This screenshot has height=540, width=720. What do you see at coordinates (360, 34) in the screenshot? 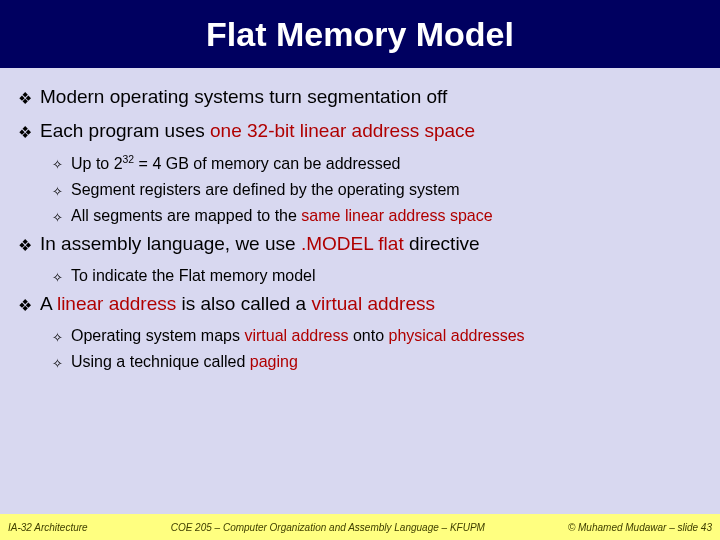
I see `slide-title: Flat Memory Model` at bounding box center [360, 34].